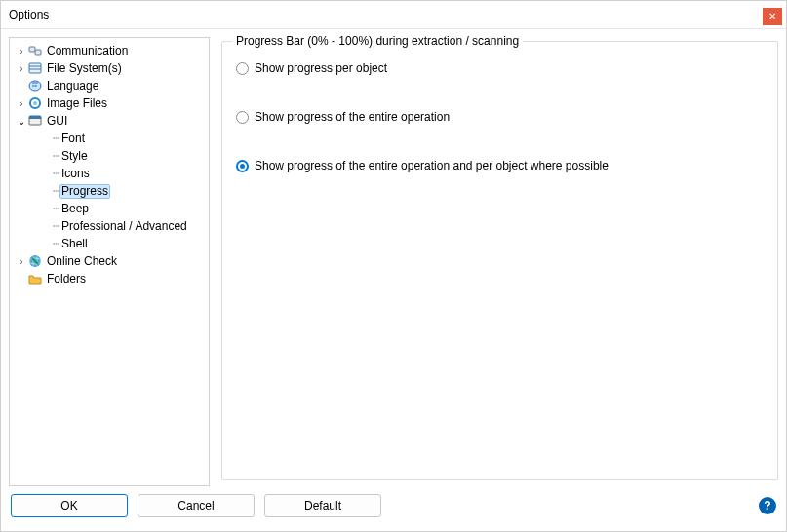 Image resolution: width=787 pixels, height=532 pixels. Describe the element at coordinates (109, 279) in the screenshot. I see `tree-item-folders: ›Folders` at that location.